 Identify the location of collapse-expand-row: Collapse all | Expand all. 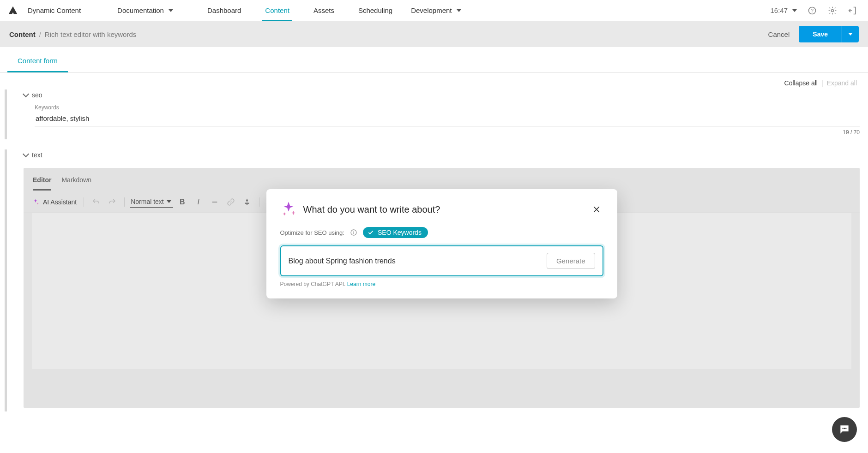
(434, 81).